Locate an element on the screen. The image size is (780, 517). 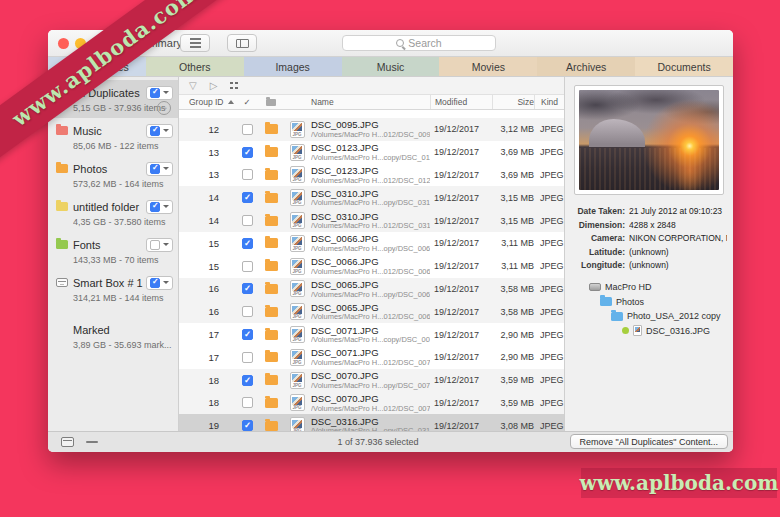
sidebar-item-label: Photos is located at coordinates (110, 169).